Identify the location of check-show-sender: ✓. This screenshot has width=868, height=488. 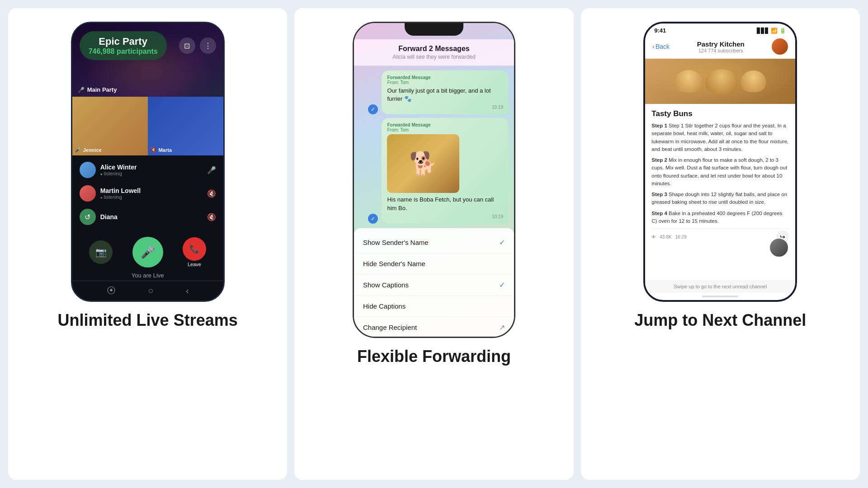
(502, 242).